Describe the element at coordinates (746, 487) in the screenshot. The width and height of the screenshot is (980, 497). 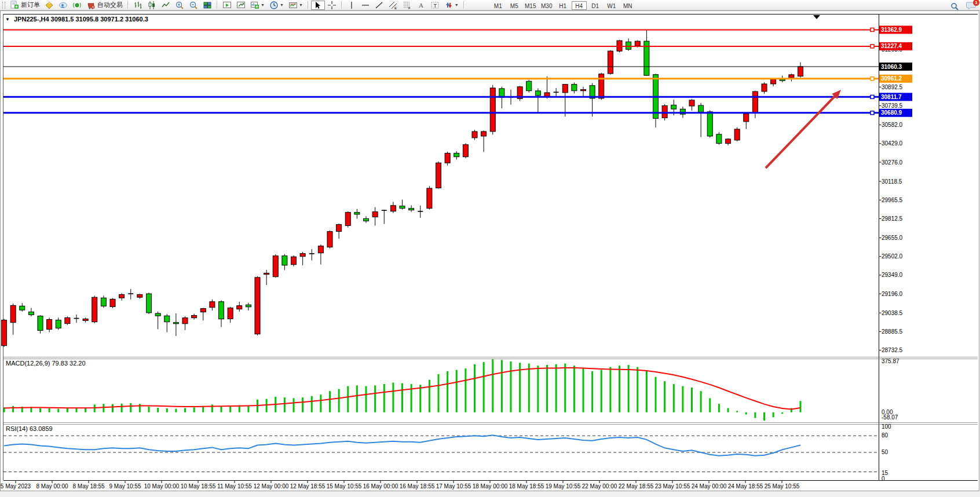
I see `svg-text: 24 May 18:55` at that location.